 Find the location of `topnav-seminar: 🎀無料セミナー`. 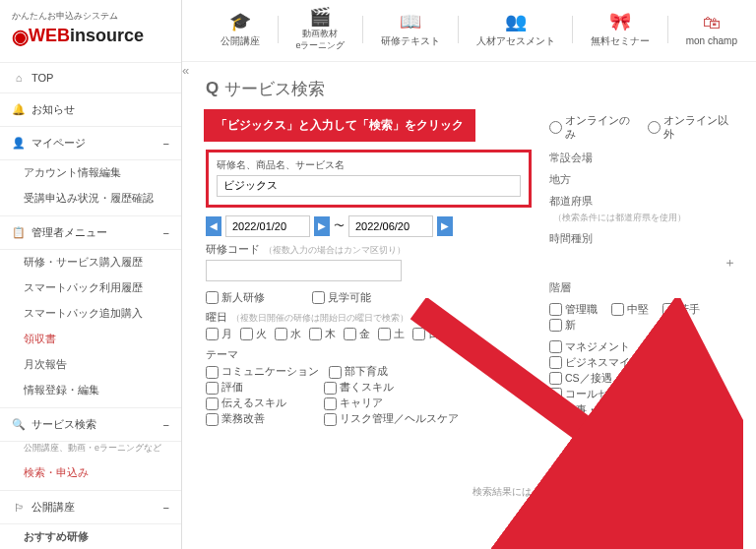

topnav-seminar: 🎀無料セミナー is located at coordinates (620, 30).